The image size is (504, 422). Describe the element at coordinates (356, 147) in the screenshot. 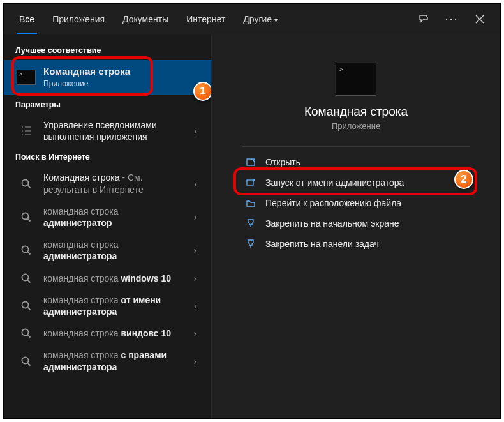

I see `divider` at that location.